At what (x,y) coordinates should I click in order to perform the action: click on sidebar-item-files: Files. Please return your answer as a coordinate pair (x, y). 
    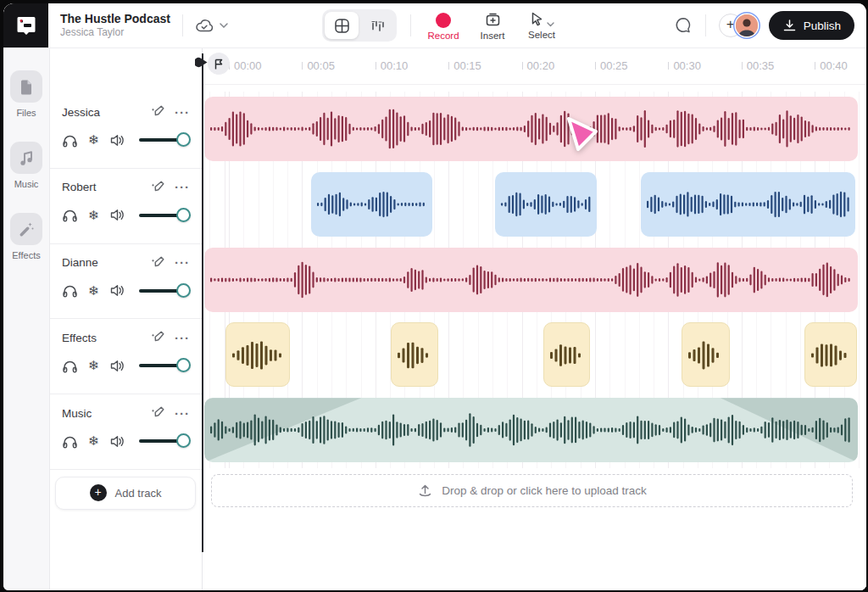
    Looking at the image, I should click on (26, 94).